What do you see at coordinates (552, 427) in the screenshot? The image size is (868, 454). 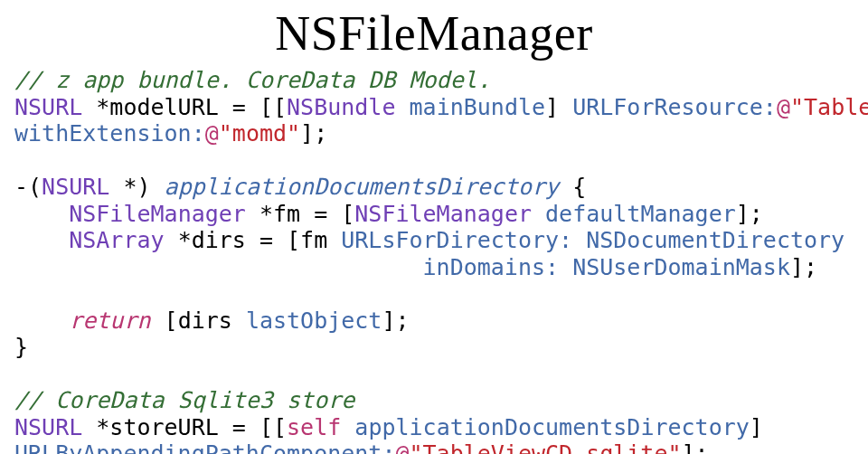 I see `sel-appdocdir2: applicationDocumentsDirectory` at bounding box center [552, 427].